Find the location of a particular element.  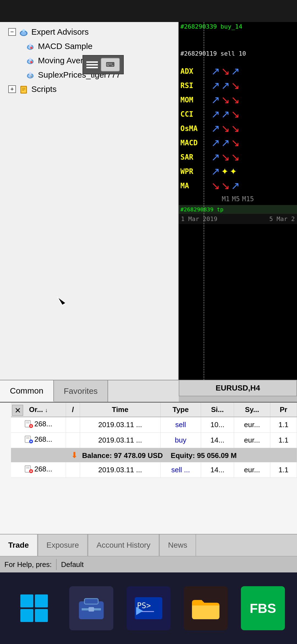

row-icon-buy: 268... is located at coordinates (38, 439).